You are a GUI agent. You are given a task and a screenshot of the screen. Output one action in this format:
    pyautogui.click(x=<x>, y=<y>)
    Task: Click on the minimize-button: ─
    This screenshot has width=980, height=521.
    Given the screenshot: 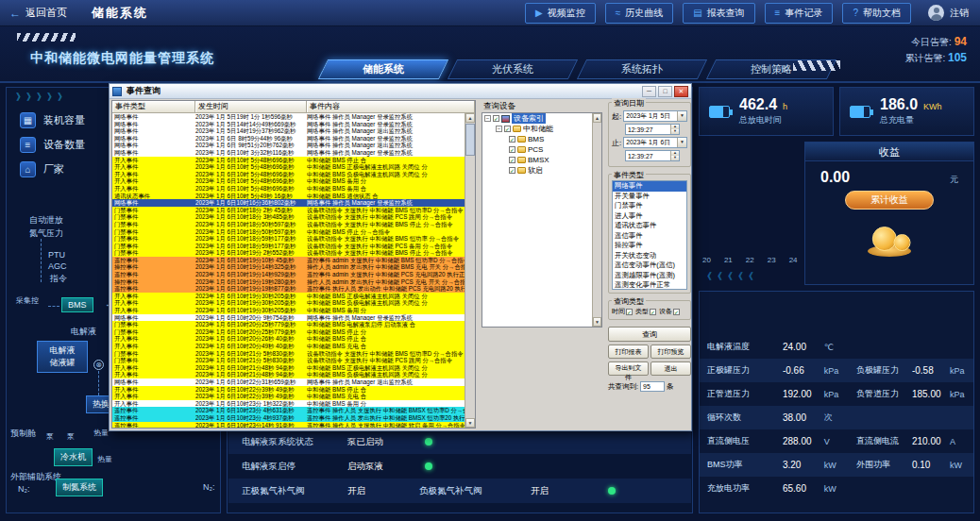 What is the action you would take?
    pyautogui.click(x=650, y=92)
    